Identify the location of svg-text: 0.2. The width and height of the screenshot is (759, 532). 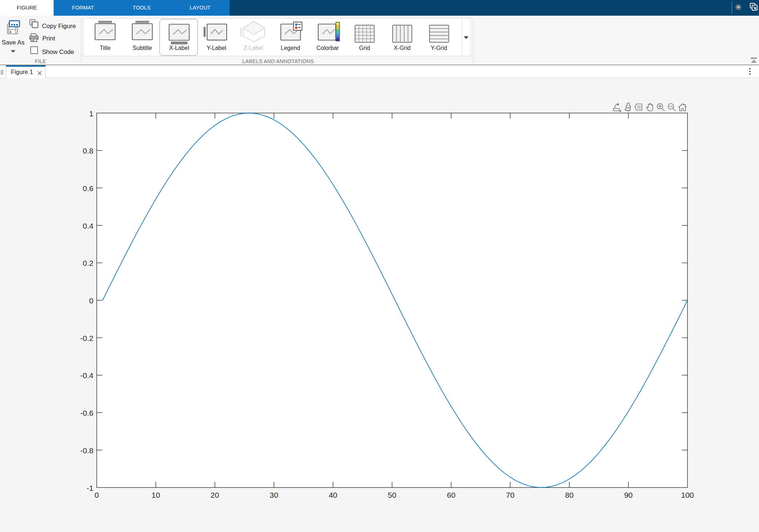
(88, 263).